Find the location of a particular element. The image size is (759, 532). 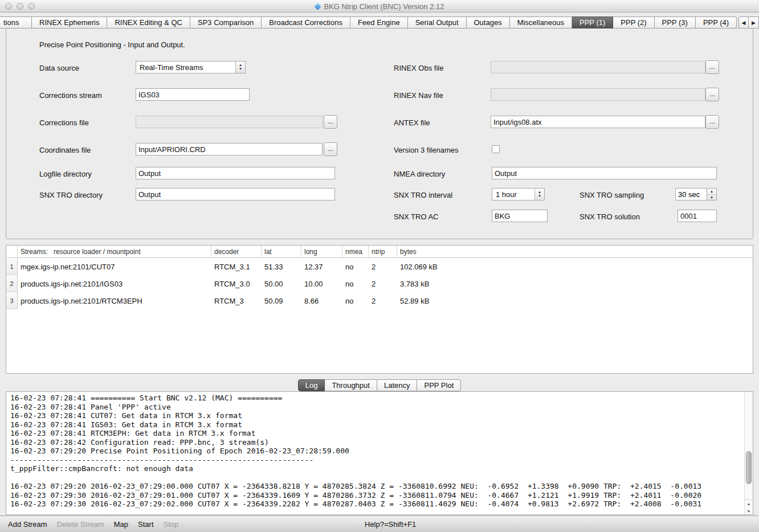

snx-tro-ac-input is located at coordinates (520, 216).